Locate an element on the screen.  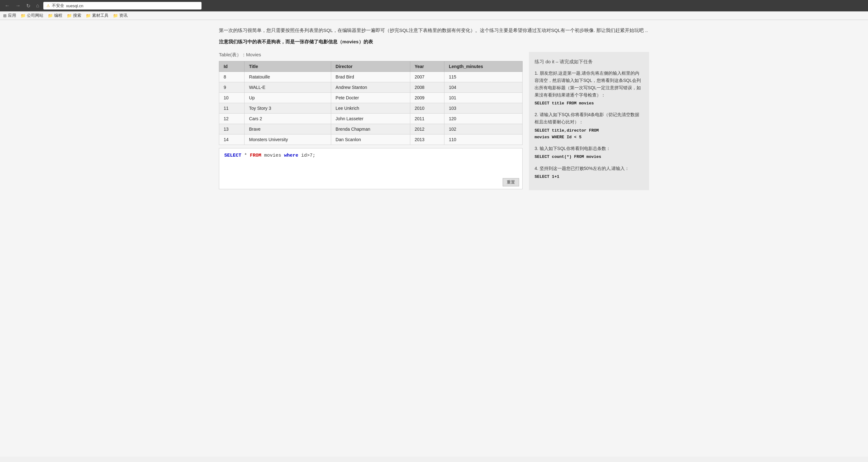
exercise-item-4: 4. 坚持到这一题您已打败50%左右的人,请输入：SELECT 1+1 is located at coordinates (589, 173).